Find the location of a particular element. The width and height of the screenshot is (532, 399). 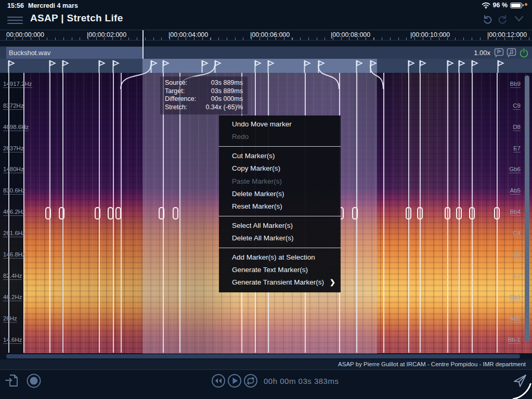

ruler-label: |00:00:04:000 is located at coordinates (188, 35).